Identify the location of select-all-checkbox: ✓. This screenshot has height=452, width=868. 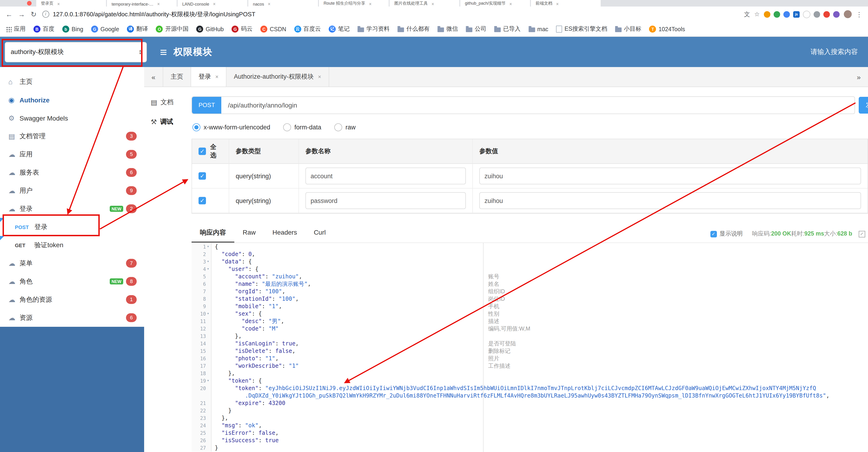
(202, 151).